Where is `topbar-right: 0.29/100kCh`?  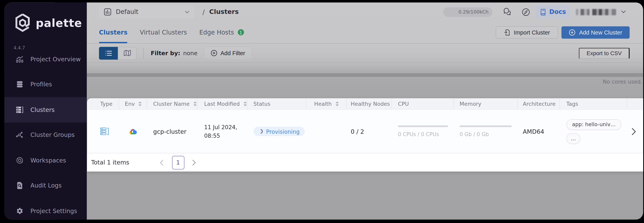 topbar-right: 0.29/100kCh is located at coordinates (534, 12).